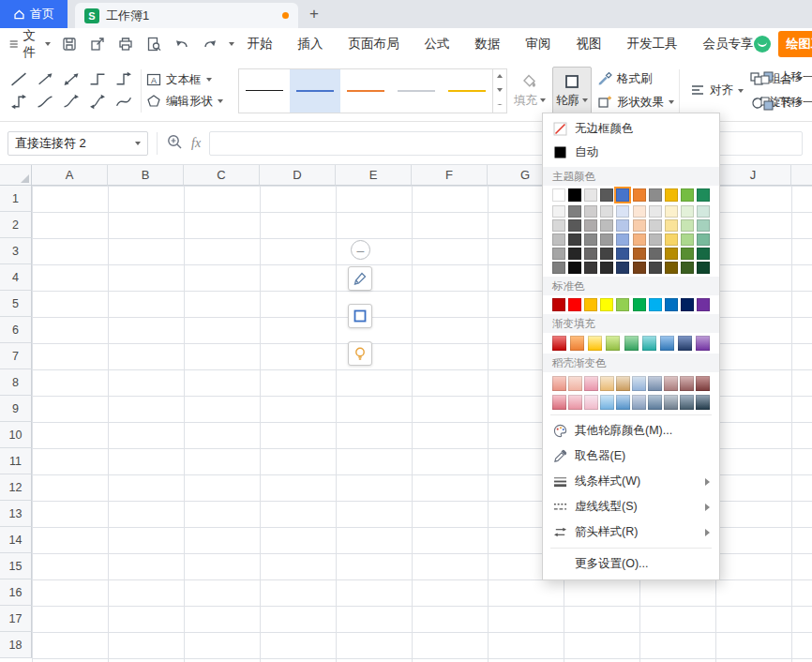  What do you see at coordinates (98, 80) in the screenshot?
I see `elbow-connector-icon` at bounding box center [98, 80].